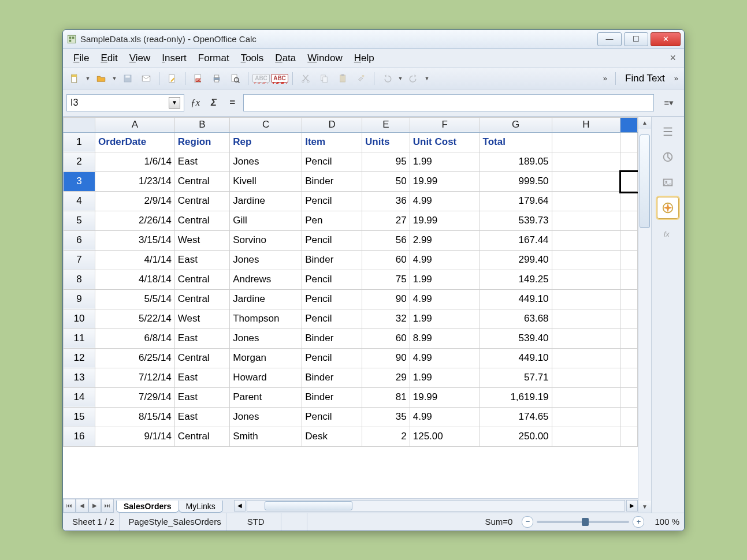  I want to click on zoom-slider: − +, so click(583, 522).